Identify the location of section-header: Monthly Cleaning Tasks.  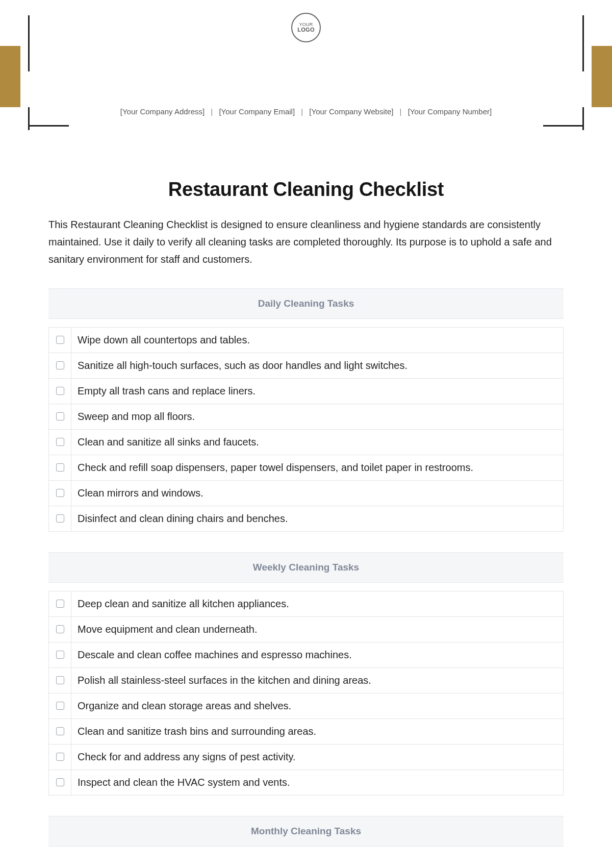
(306, 831).